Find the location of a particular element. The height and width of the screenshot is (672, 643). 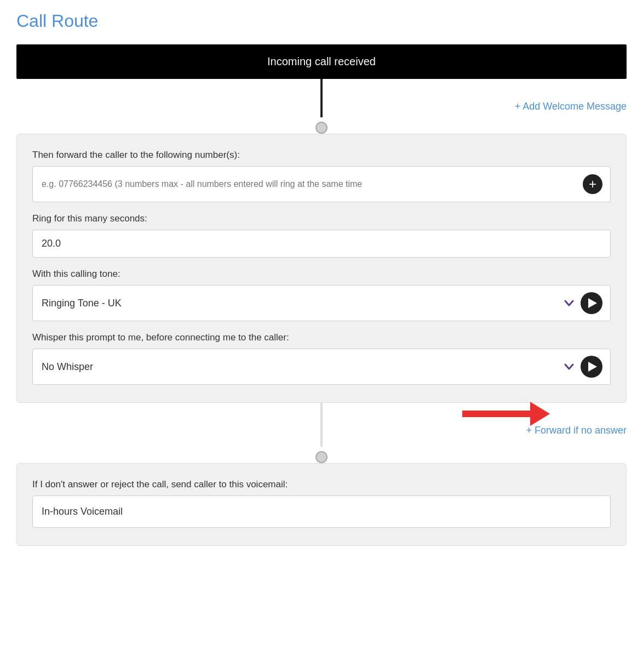

play-icon is located at coordinates (593, 303).